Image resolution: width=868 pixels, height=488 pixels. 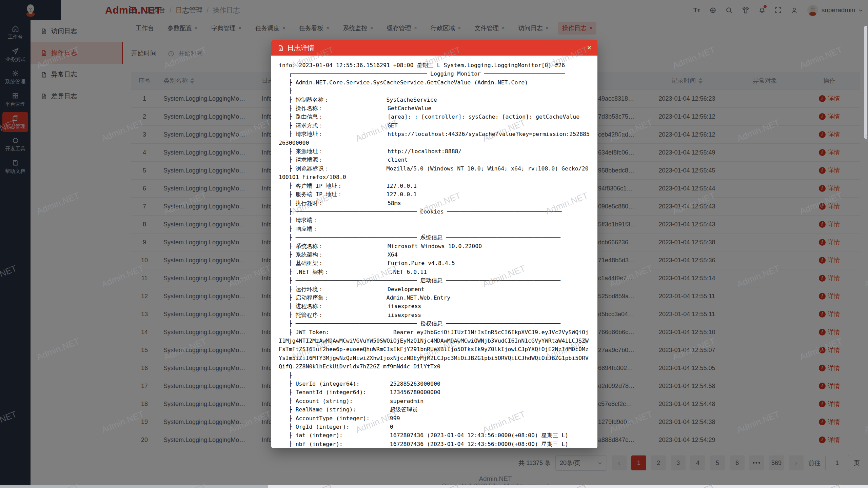 What do you see at coordinates (434, 487) in the screenshot?
I see `horizontal-scrollbar` at bounding box center [434, 487].